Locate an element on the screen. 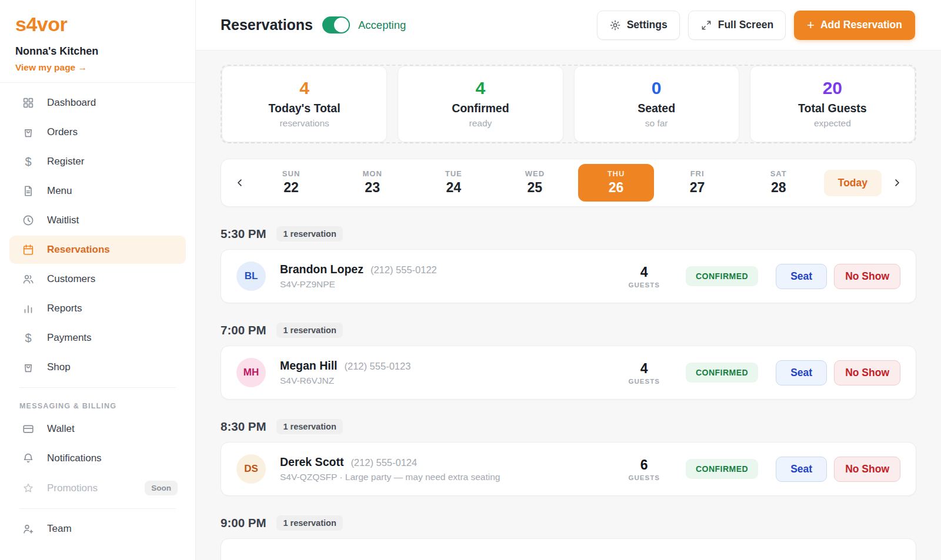 Image resolution: width=941 pixels, height=560 pixels. day-cell-fri-27: FRI 27 is located at coordinates (698, 183).